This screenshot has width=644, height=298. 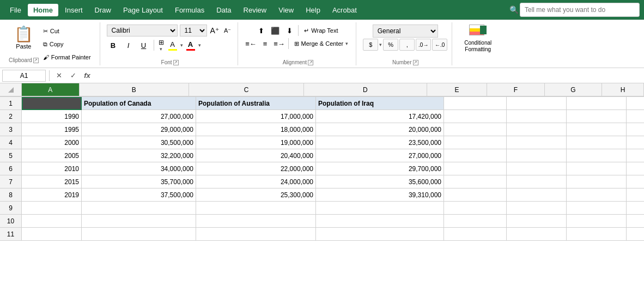 I want to click on function-button: fx, so click(x=87, y=76).